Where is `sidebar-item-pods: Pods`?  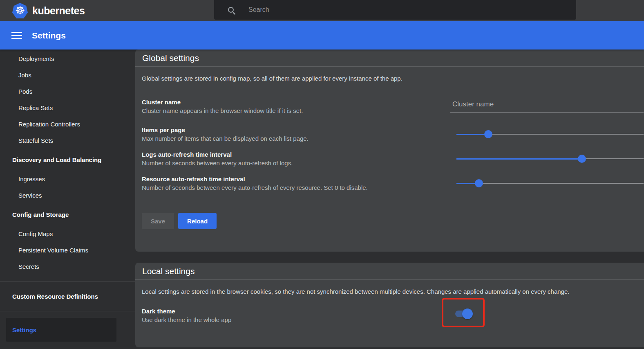
sidebar-item-pods: Pods is located at coordinates (68, 91).